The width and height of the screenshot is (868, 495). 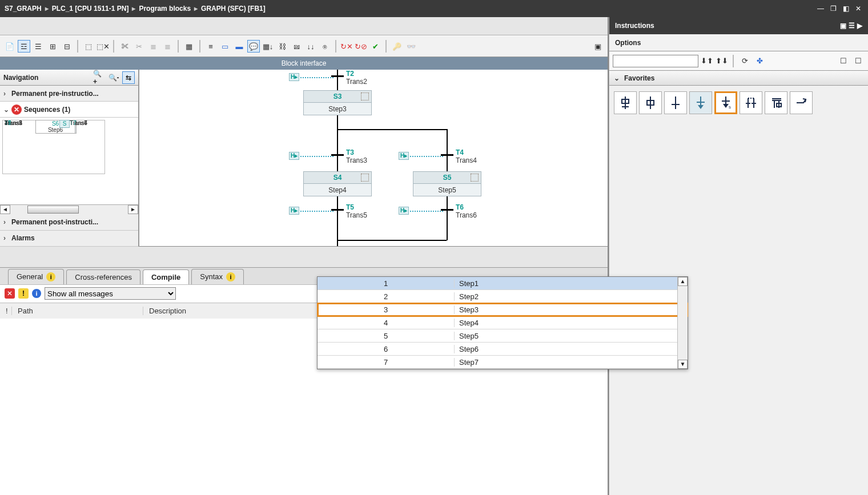 I want to click on popup-row: 1Step1, so click(x=503, y=283).